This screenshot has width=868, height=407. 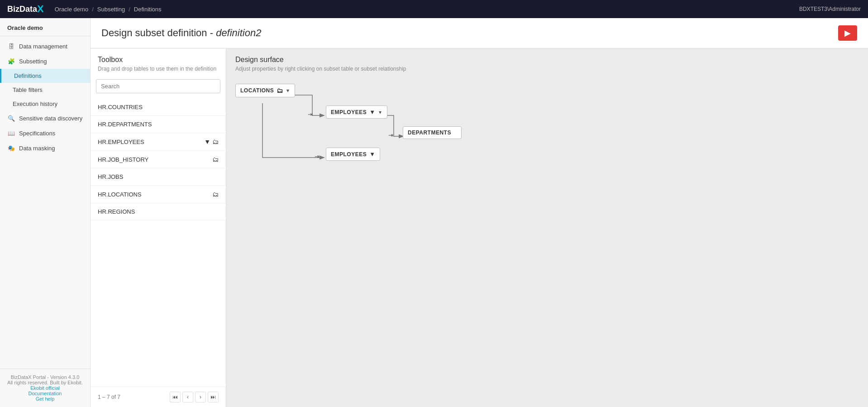 What do you see at coordinates (45, 213) in the screenshot?
I see `sidebar: Oracle demo 🗄 Data management 🧩 Subsetti…` at bounding box center [45, 213].